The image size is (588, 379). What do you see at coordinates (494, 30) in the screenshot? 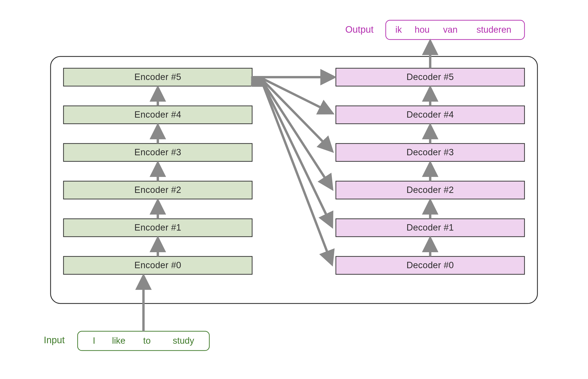
I see `output-token-3: studeren` at bounding box center [494, 30].